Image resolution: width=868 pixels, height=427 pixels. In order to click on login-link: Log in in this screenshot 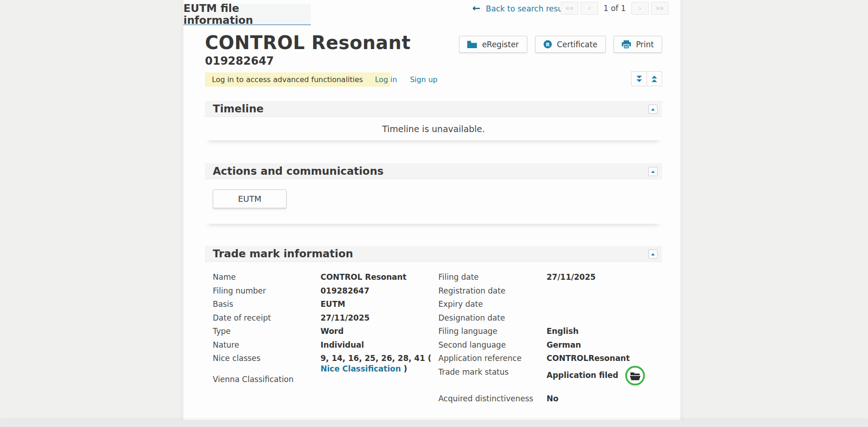, I will do `click(386, 80)`.